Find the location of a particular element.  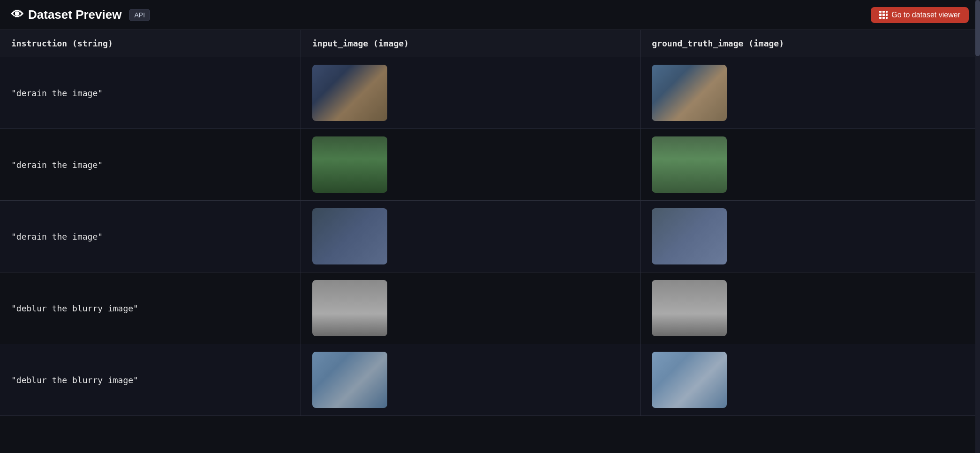

header-left: 👁 Dataset Preview API is located at coordinates (81, 15).